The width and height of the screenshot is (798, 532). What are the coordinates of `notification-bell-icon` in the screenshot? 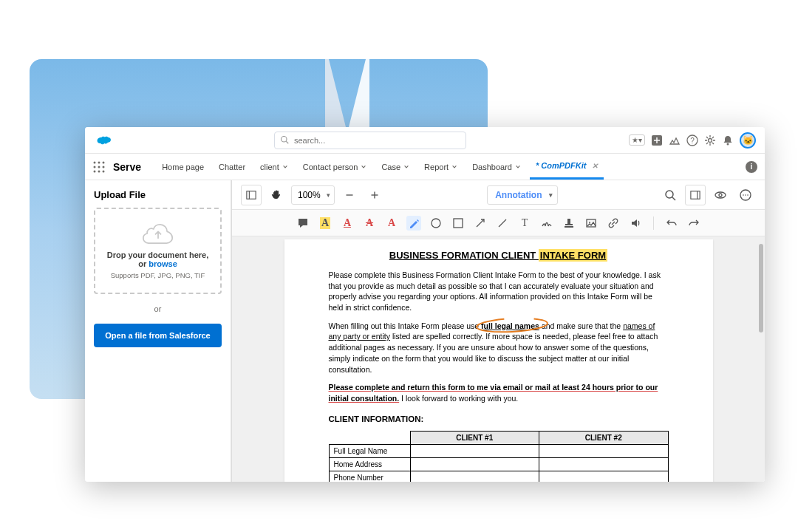 It's located at (728, 140).